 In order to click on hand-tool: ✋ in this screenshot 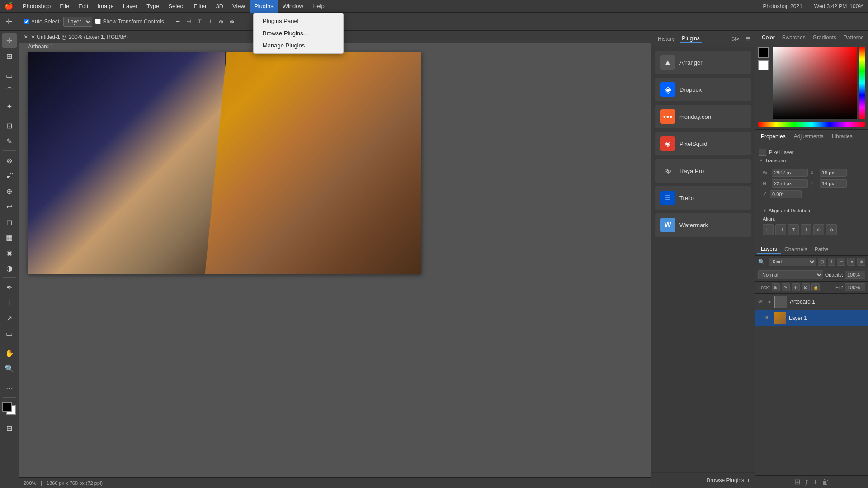, I will do `click(9, 353)`.